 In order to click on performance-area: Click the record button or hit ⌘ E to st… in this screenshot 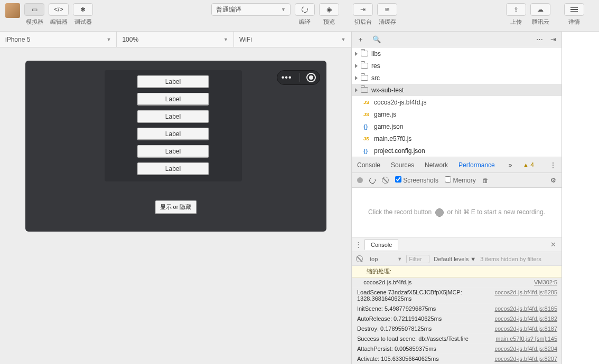, I will do `click(456, 212)`.